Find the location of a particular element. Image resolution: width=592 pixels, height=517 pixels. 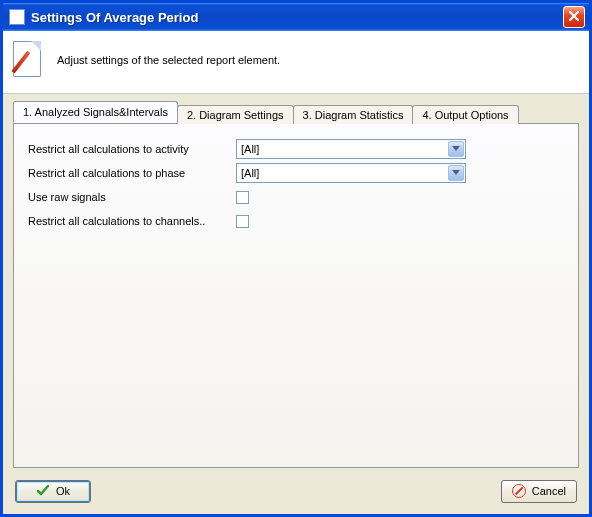

close-button is located at coordinates (574, 17).